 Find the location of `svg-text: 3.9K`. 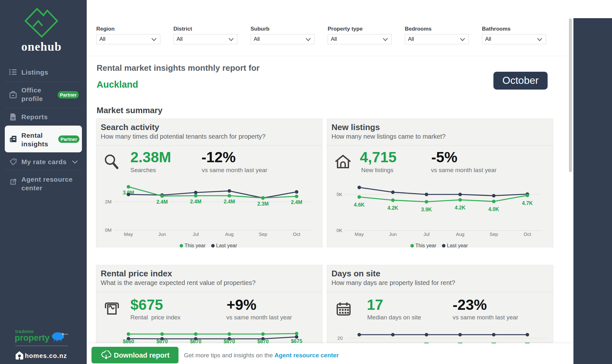

svg-text: 3.9K is located at coordinates (426, 210).